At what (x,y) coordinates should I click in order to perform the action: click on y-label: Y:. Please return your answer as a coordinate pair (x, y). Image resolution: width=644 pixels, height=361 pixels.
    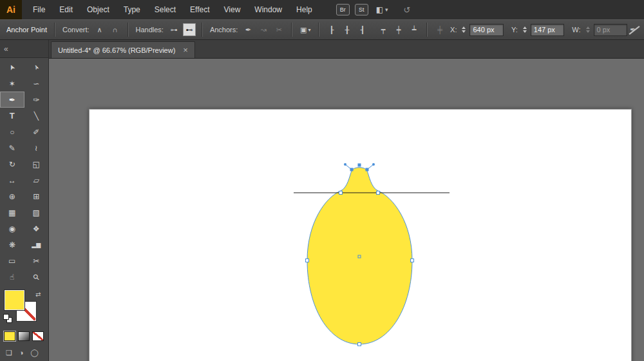
    Looking at the image, I should click on (515, 30).